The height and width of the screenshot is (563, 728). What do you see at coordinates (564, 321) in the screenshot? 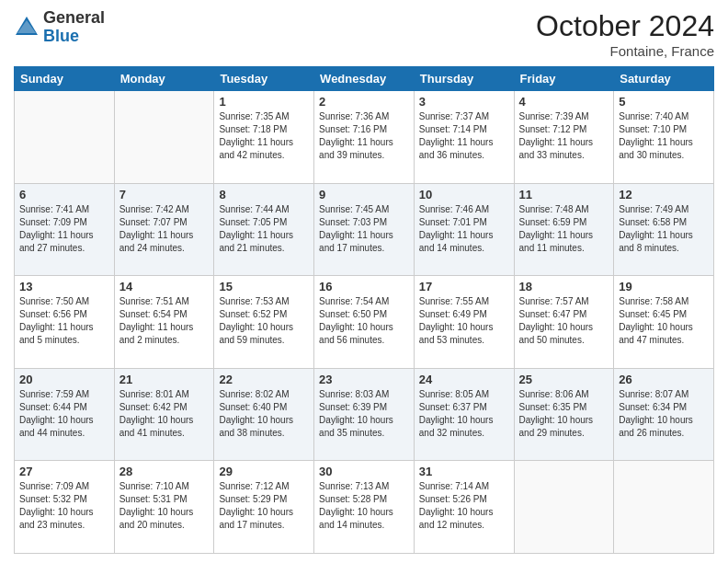
I see `day-info: Sunrise: 7:57 AM Sunset: 6:47 PM Dayligh…` at bounding box center [564, 321].